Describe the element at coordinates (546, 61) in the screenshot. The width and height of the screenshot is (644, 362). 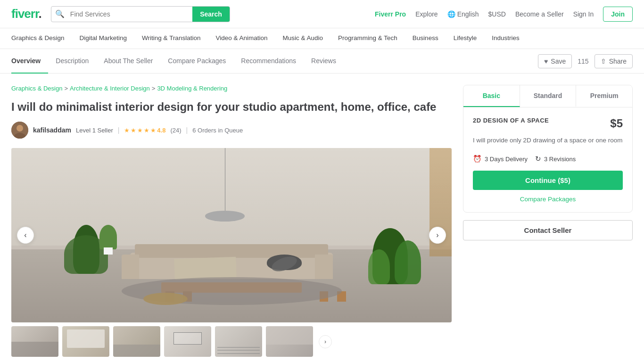
I see `heart-icon: ♥` at that location.